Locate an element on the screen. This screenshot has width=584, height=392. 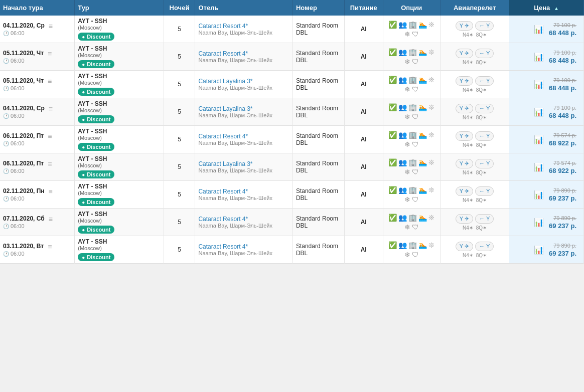
header-date: Начало тура is located at coordinates (37, 8).